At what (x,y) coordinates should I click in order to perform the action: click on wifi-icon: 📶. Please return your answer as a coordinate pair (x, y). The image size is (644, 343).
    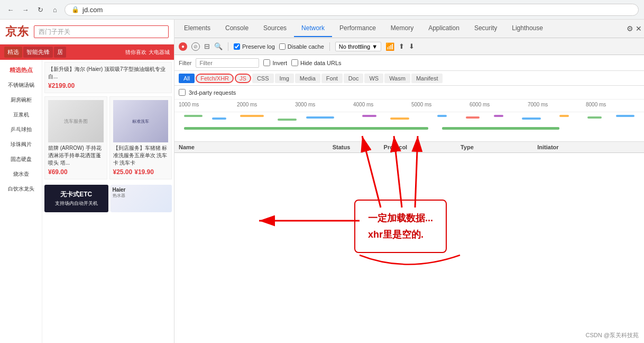
    Looking at the image, I should click on (390, 47).